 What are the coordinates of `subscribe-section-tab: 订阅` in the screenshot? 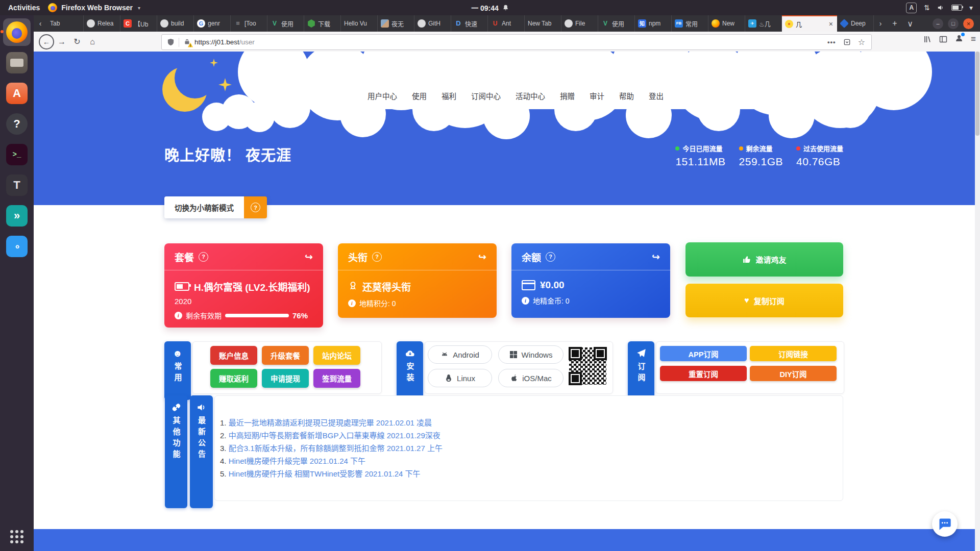 It's located at (641, 370).